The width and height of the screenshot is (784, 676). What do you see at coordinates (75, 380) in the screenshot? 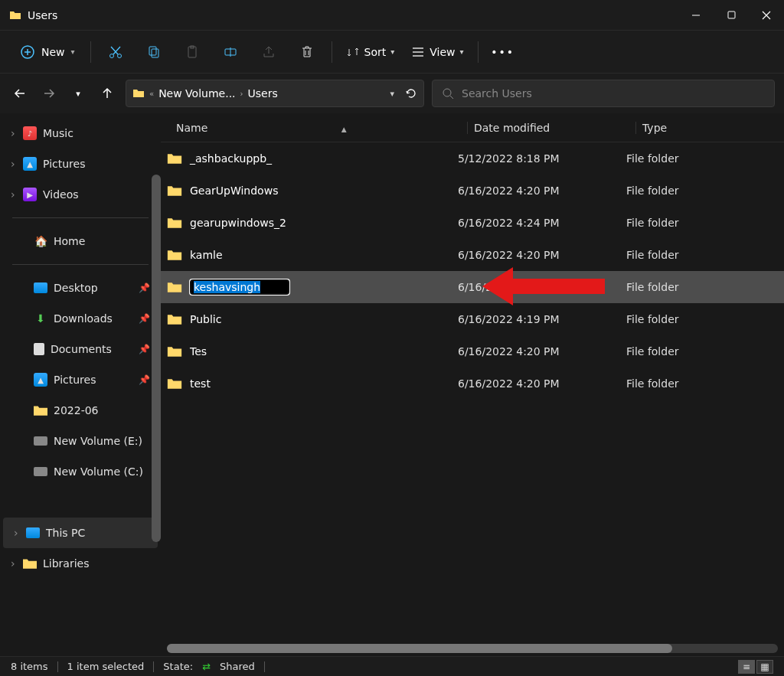
I see `sidebar-label: Pictures` at bounding box center [75, 380].